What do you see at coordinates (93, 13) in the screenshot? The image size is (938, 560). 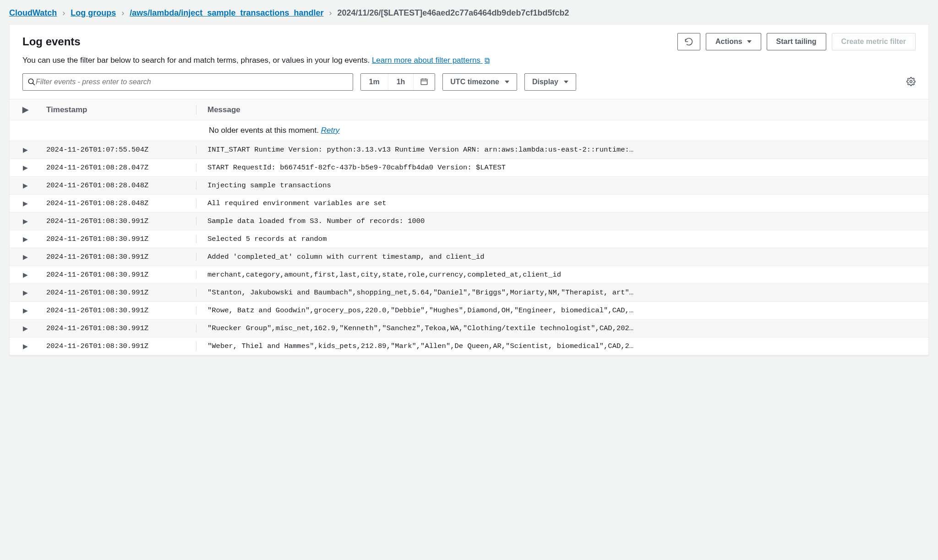 I see `breadcrumb-link-loggroups: Log groups` at bounding box center [93, 13].